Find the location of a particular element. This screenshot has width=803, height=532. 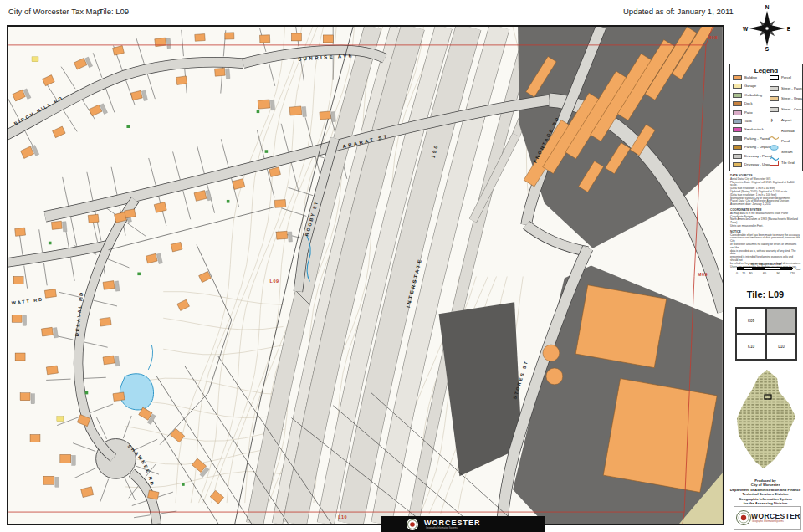

scale-caption: 1 inch equals 60 feet is located at coordinates (765, 264).